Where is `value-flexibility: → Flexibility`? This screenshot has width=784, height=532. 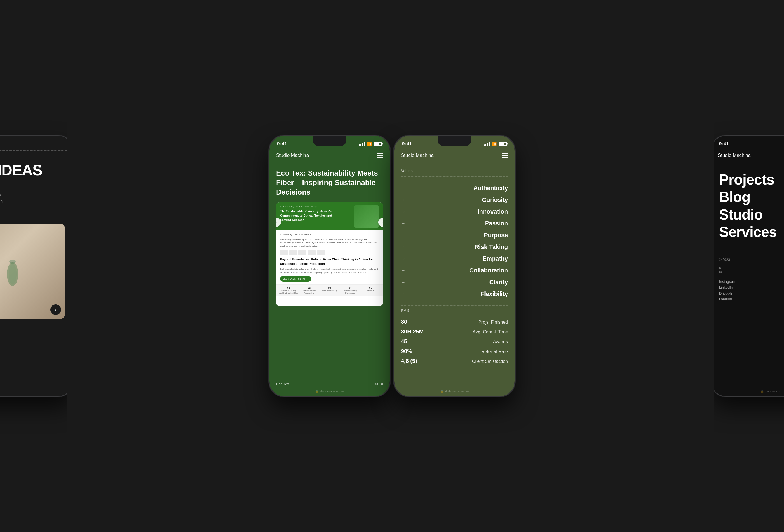 value-flexibility: → Flexibility is located at coordinates (455, 294).